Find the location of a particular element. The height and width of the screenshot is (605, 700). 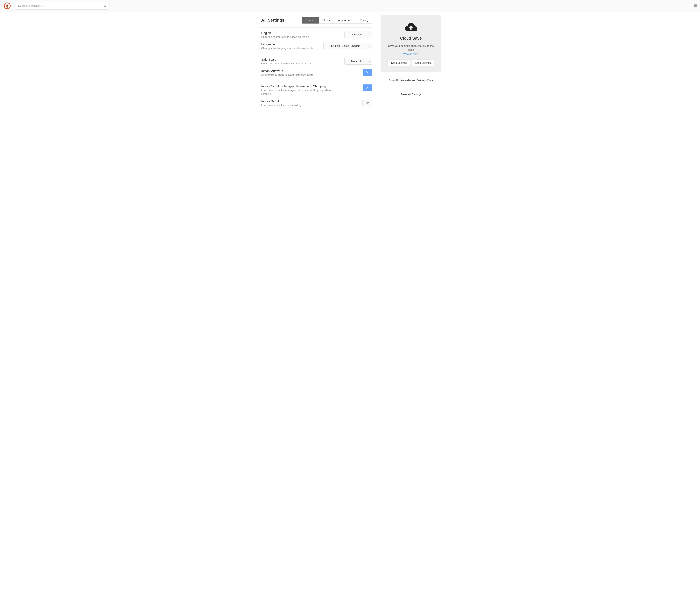

language-select: English (United Kingdom) ⌄ is located at coordinates (348, 46).